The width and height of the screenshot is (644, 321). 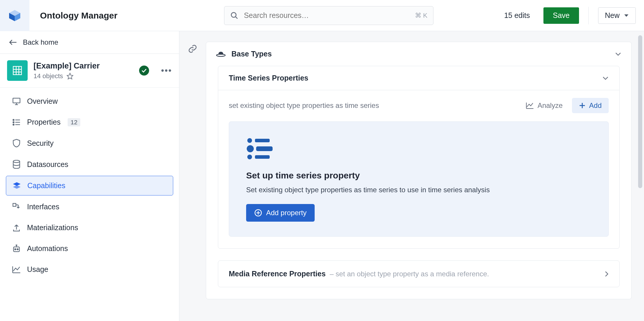 I want to click on sidebar-item-label: Materializations, so click(x=53, y=228).